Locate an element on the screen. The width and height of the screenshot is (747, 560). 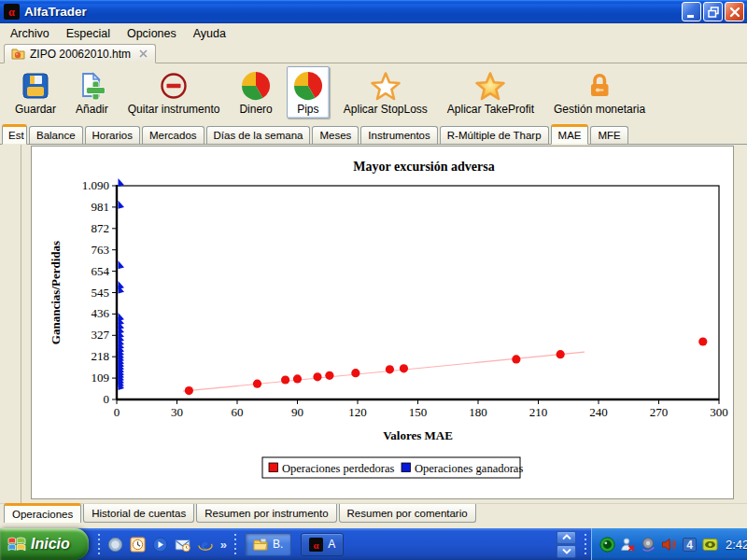
bottom-tab-strip: OperacionesHistorial de cuentasResumen p… is located at coordinates (374, 513).